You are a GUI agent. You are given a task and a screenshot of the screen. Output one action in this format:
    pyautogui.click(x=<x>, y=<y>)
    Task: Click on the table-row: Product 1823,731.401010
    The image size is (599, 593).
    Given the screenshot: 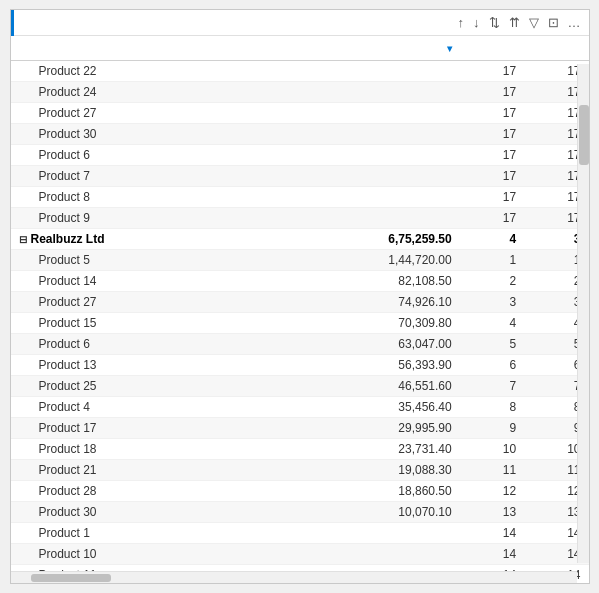 What is the action you would take?
    pyautogui.click(x=300, y=450)
    